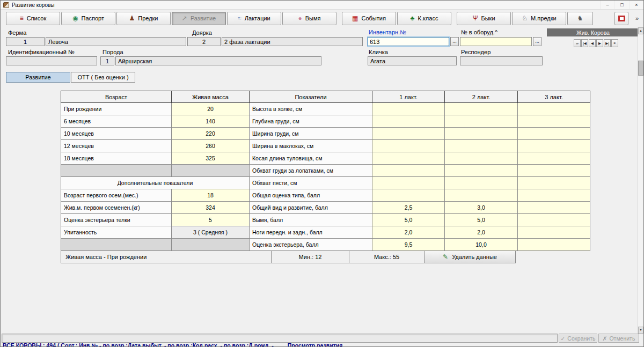 Image resolution: width=644 pixels, height=347 pixels. I want to click on nav-first-button: |◀, so click(585, 43).